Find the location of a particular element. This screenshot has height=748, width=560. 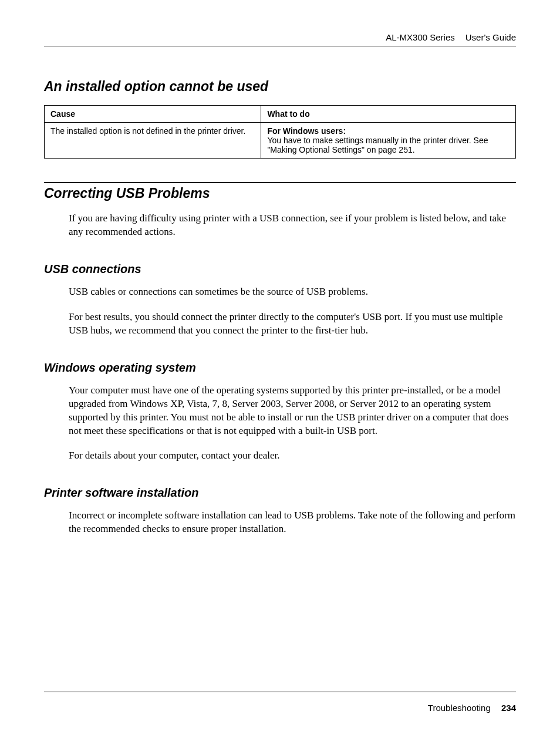

heading-windows-os: Windows operating system is located at coordinates (280, 368).